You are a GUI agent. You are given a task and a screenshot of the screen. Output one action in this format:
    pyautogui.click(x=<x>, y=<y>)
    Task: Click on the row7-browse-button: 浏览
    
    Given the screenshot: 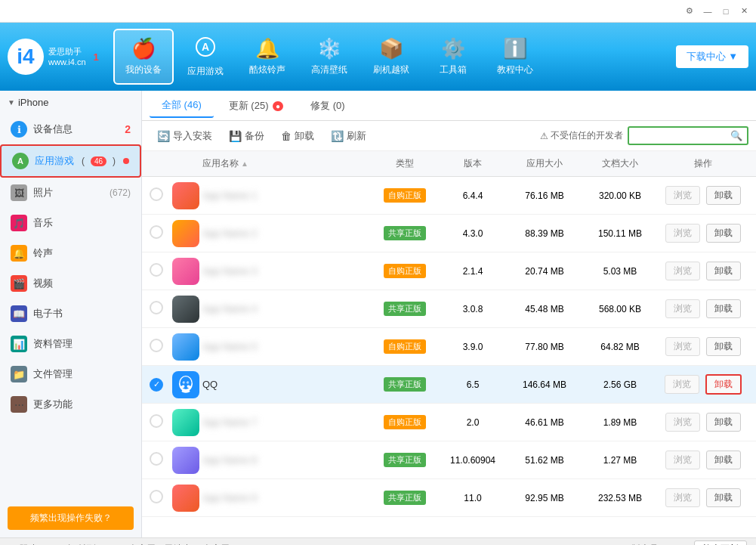 What is the action you would take?
    pyautogui.click(x=683, y=422)
    